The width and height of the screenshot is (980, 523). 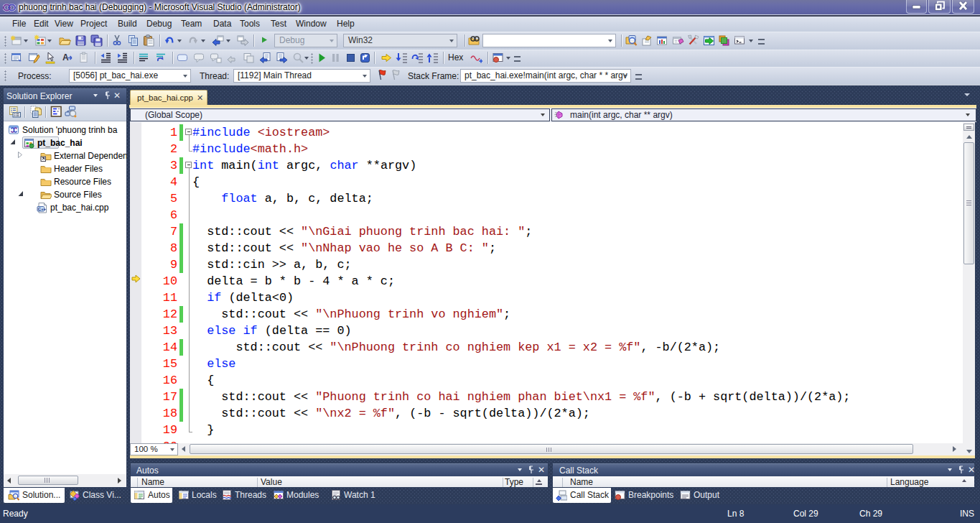 What do you see at coordinates (42, 209) in the screenshot?
I see `svg-text: C++` at bounding box center [42, 209].